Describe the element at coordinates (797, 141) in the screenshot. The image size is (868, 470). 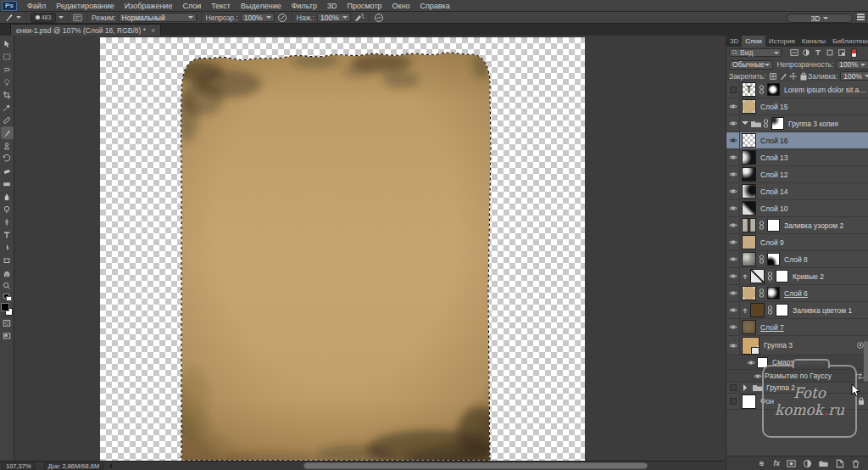
I see `layer-row-selected: Слой 16` at that location.